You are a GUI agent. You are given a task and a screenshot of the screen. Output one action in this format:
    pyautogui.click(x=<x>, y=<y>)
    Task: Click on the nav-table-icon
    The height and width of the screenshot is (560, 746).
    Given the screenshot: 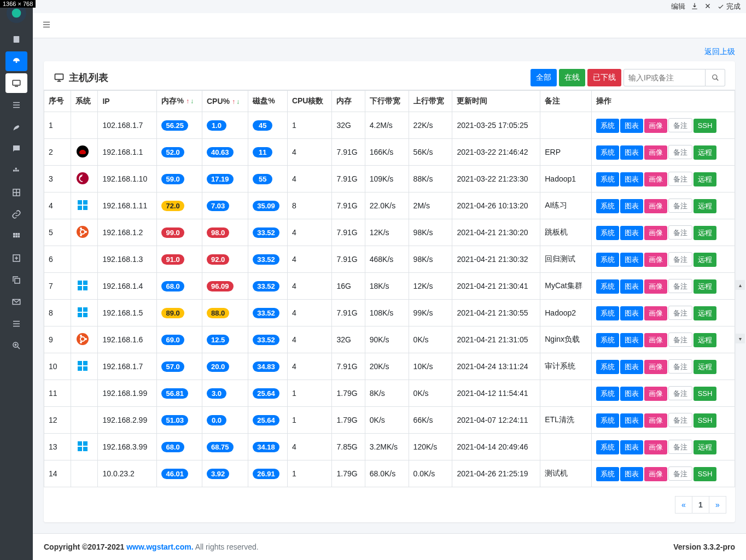 What is the action you would take?
    pyautogui.click(x=16, y=192)
    